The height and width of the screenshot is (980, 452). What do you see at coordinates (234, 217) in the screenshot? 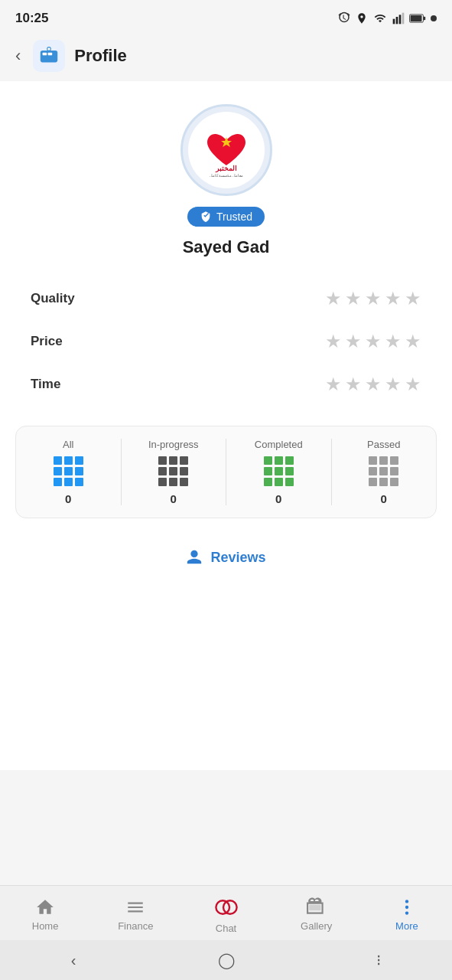
I see `trusted-label: Trusted` at bounding box center [234, 217].